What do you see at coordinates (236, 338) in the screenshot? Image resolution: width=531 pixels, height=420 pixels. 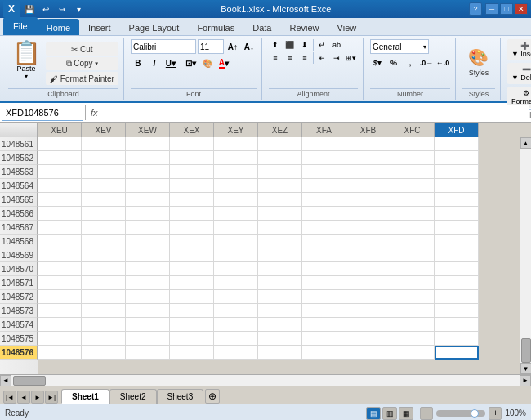 I see `cell-XEY1048575` at bounding box center [236, 338].